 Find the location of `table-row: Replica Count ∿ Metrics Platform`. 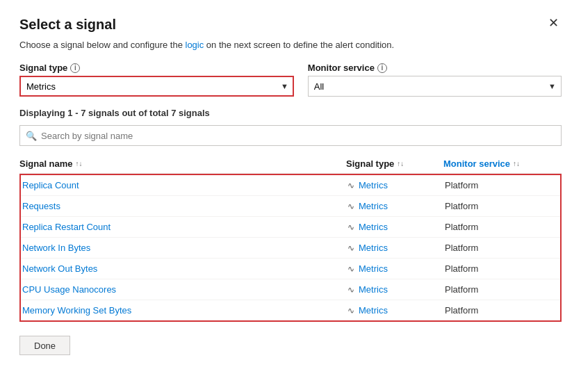

table-row: Replica Count ∿ Metrics Platform is located at coordinates (290, 186).